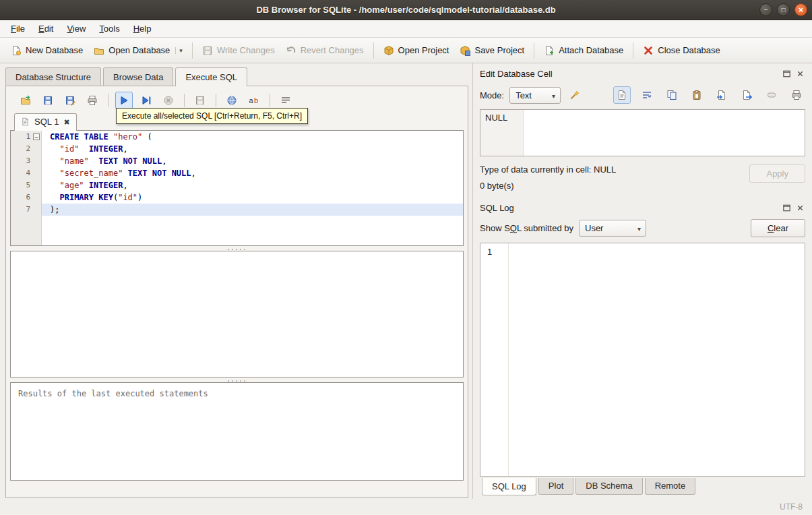 The height and width of the screenshot is (515, 812). I want to click on sql-filter-select: User, so click(613, 228).